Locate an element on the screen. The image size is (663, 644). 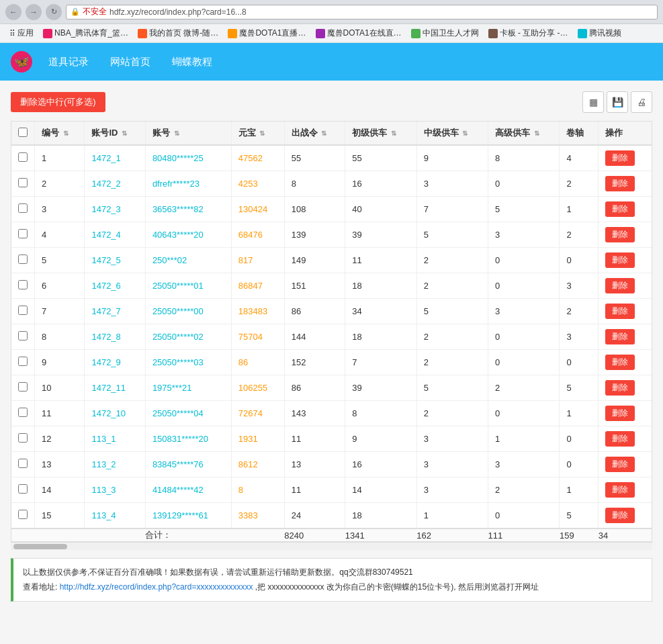
row-chuzhan-0: 55 is located at coordinates (314, 158).